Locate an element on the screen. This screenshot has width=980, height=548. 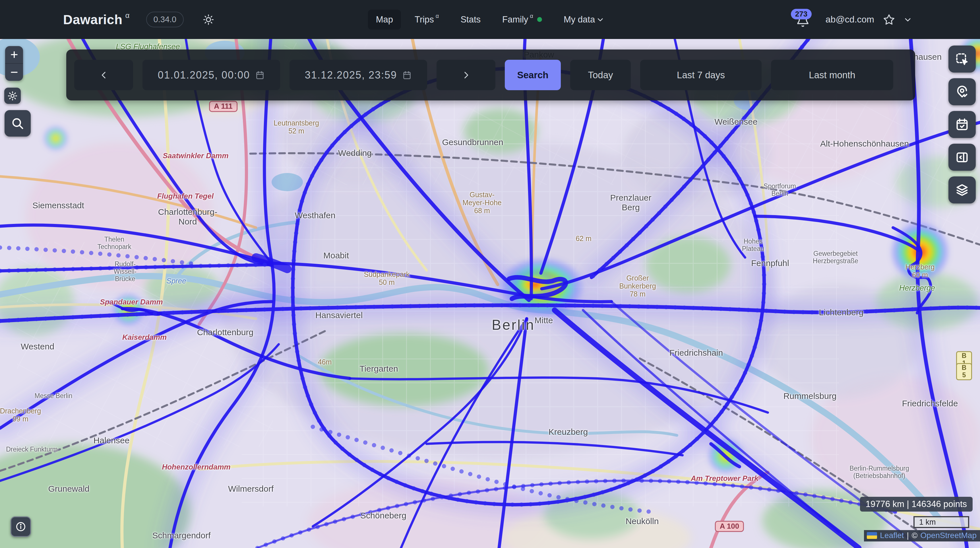
user-menu-chevron-icon is located at coordinates (908, 20).